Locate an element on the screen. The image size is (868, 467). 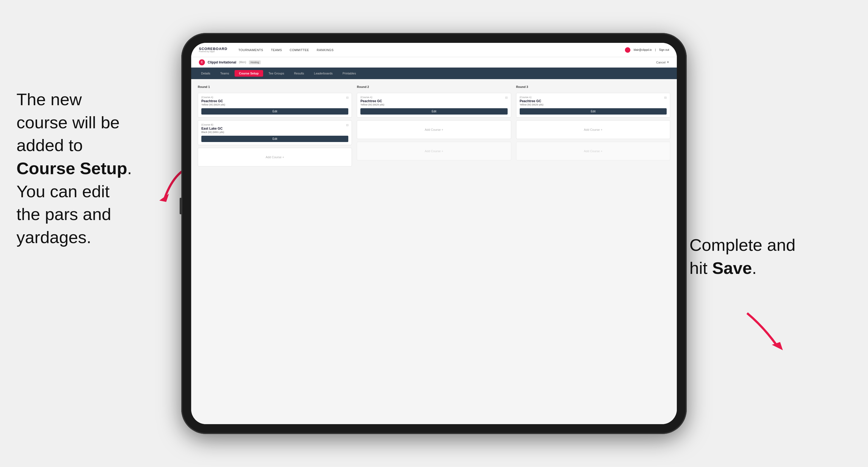
tournament-name: Clippd Invitational is located at coordinates (222, 62).